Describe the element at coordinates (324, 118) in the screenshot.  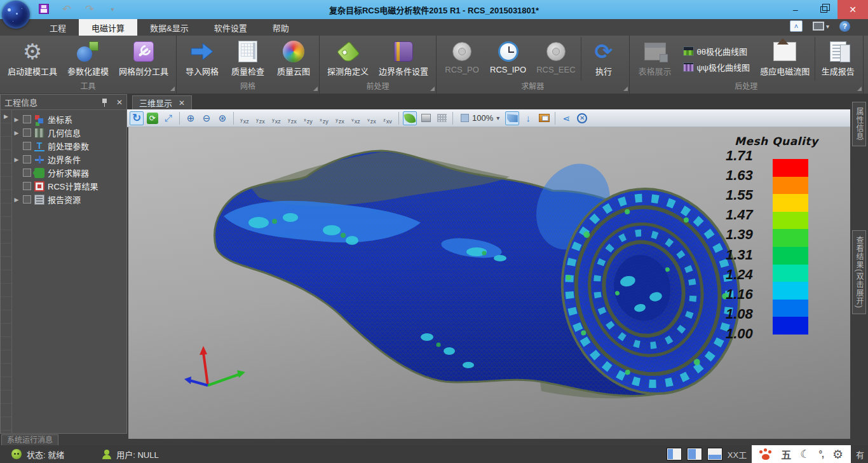
I see `view-preset-button-6: xzy` at that location.